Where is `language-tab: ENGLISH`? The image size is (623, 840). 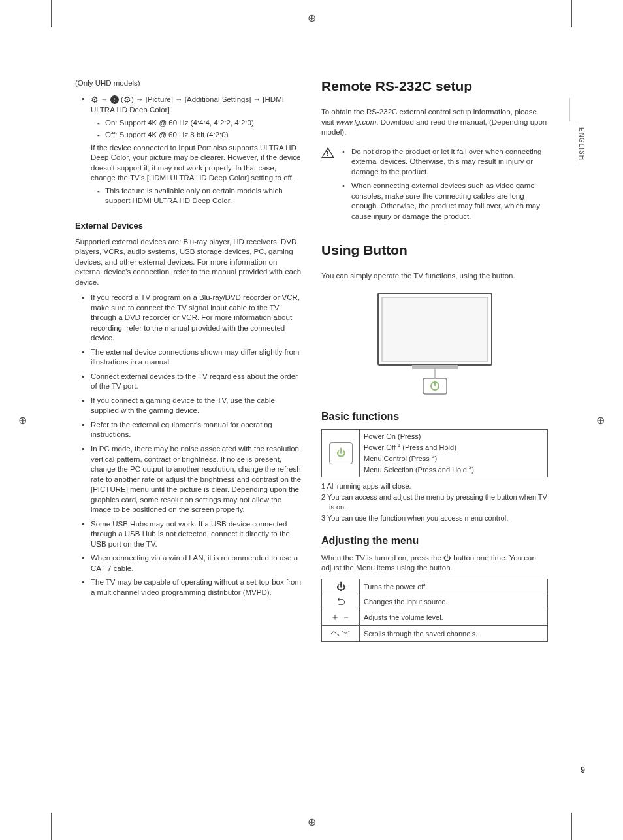
language-tab: ENGLISH is located at coordinates (580, 144).